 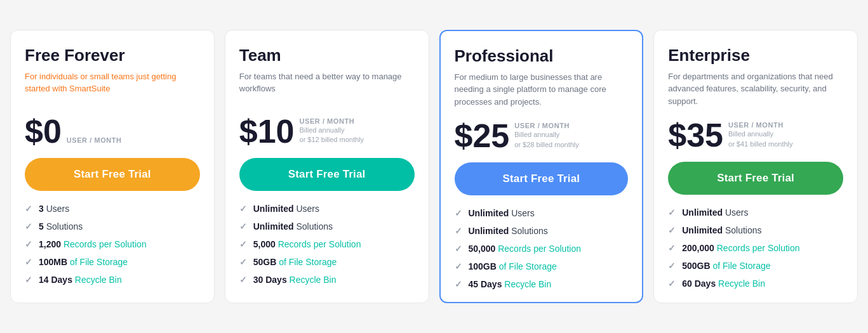 I want to click on check-icon-professional-1: ✓, so click(x=458, y=231).